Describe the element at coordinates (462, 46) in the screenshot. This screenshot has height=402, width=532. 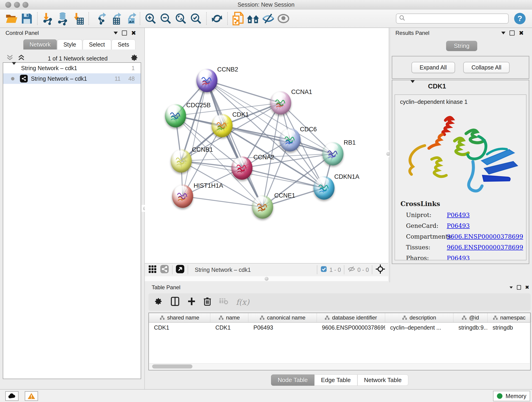
I see `tab-string: String` at that location.